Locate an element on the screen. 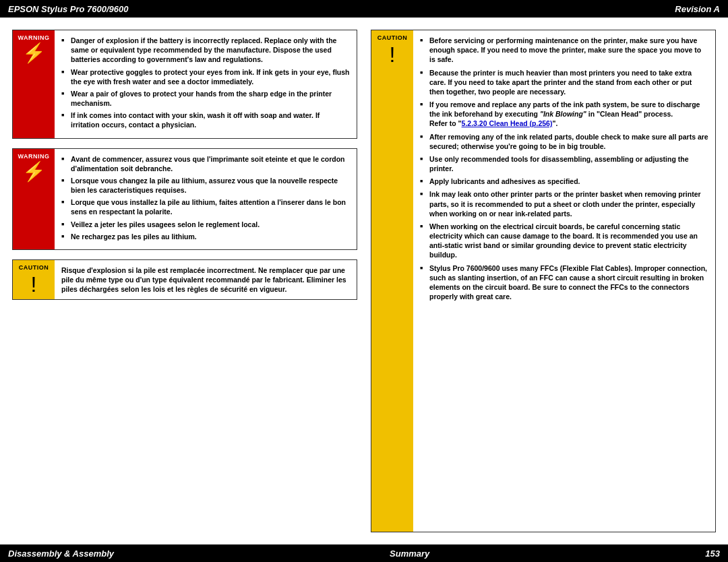 This screenshot has width=728, height=562. list-item: Use only recommended tools for disassemb… is located at coordinates (564, 164).